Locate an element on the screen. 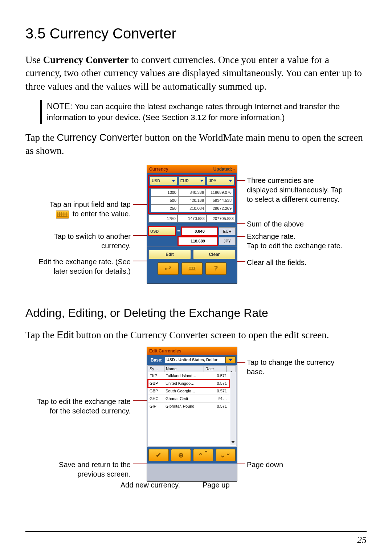 This screenshot has width=392, height=555. table-row: FKP Falkland Island… 0.571 is located at coordinates (189, 376).